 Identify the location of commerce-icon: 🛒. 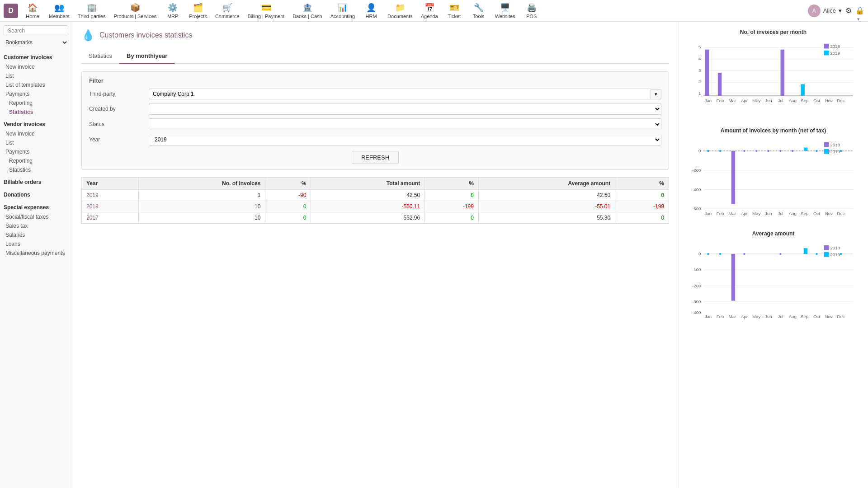
(227, 8).